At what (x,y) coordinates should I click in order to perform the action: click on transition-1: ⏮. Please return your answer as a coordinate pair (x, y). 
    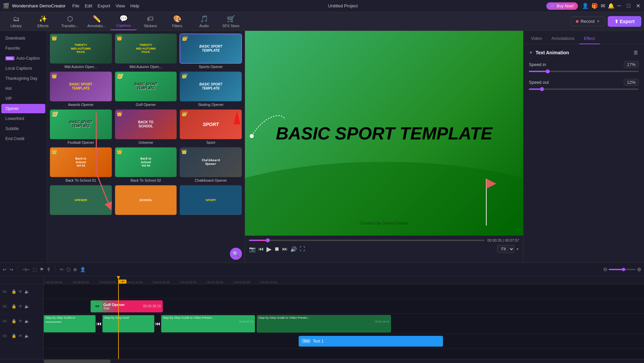
    Looking at the image, I should click on (99, 324).